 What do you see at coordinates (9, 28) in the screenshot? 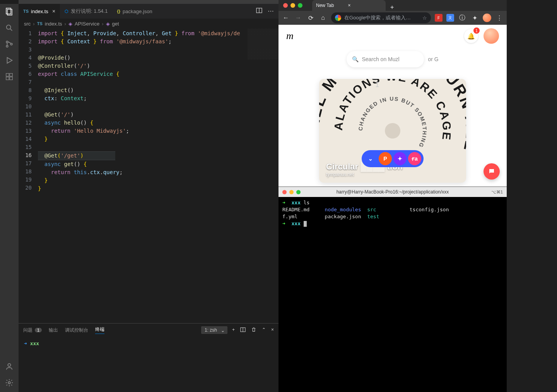
I see `search-icon` at bounding box center [9, 28].